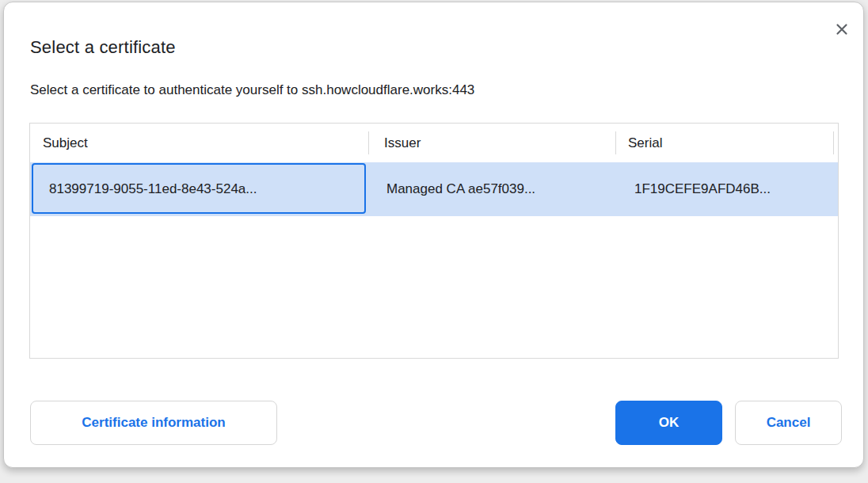  I want to click on column-header-issuer: Issuer, so click(402, 143).